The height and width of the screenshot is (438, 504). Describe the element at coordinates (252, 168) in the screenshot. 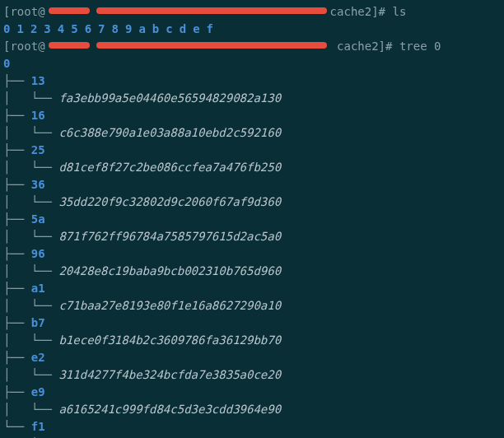

I see `tree-file-line: │ └── d81cef8f27c2be086ccfea7a476fb250` at that location.